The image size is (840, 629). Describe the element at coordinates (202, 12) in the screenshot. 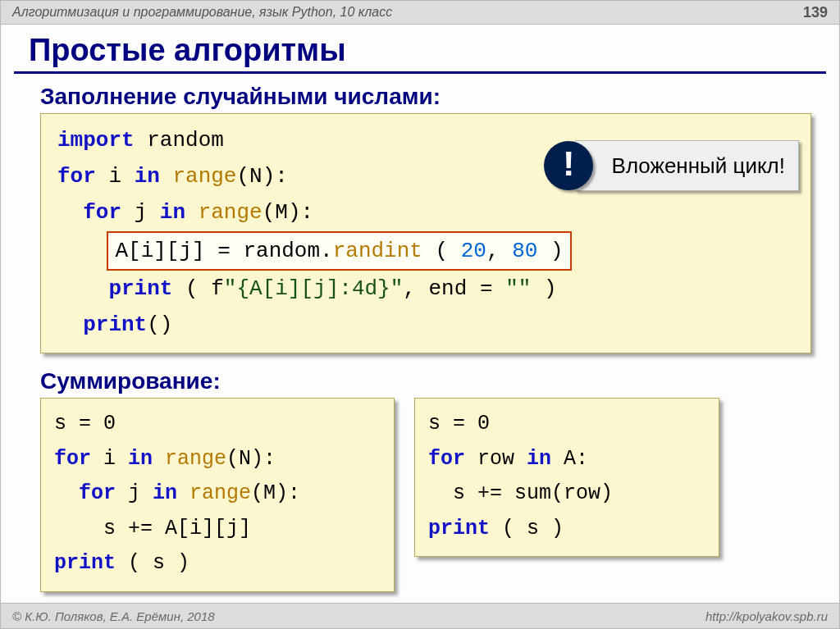

I see `header-title: Алгоритмизация и программирование, язык …` at that location.